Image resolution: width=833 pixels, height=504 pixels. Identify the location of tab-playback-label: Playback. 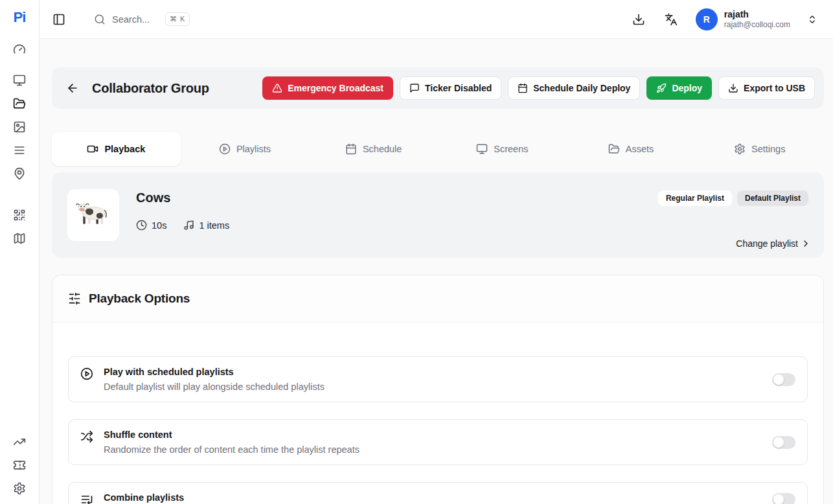
(124, 149).